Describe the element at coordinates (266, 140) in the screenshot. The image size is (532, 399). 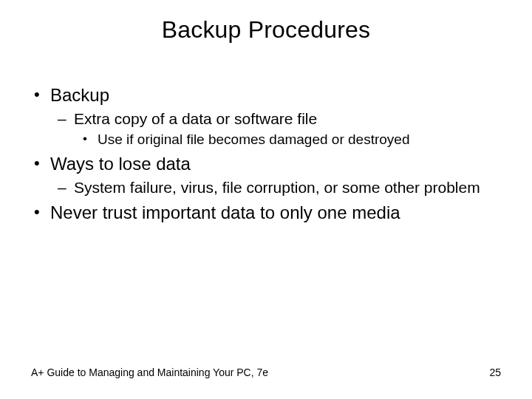
I see `list-item: Use if original file becomes damaged or …` at that location.